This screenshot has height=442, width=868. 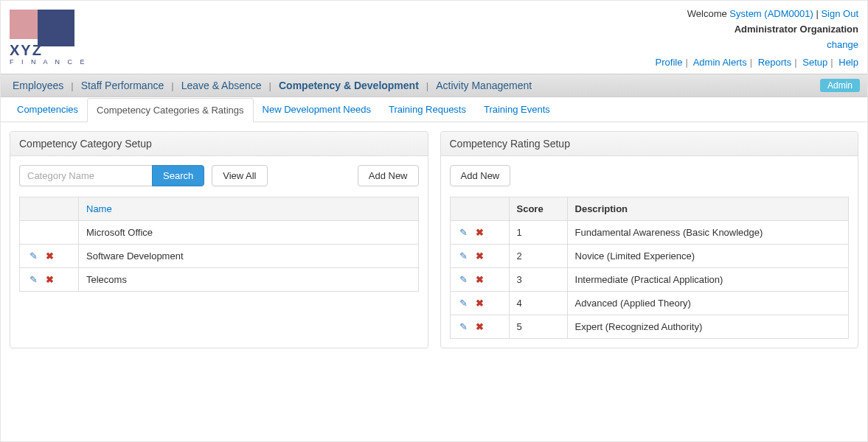 What do you see at coordinates (38, 85) in the screenshot?
I see `nav-employees: Employees` at bounding box center [38, 85].